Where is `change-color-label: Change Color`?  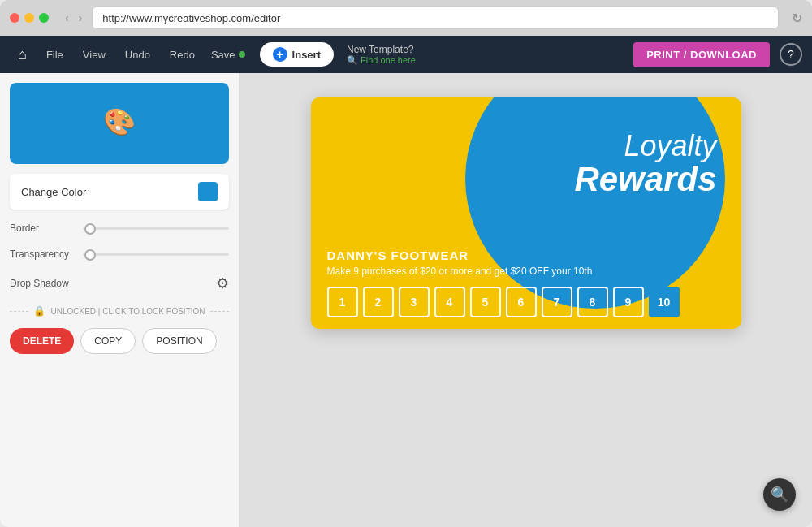 change-color-label: Change Color is located at coordinates (54, 192).